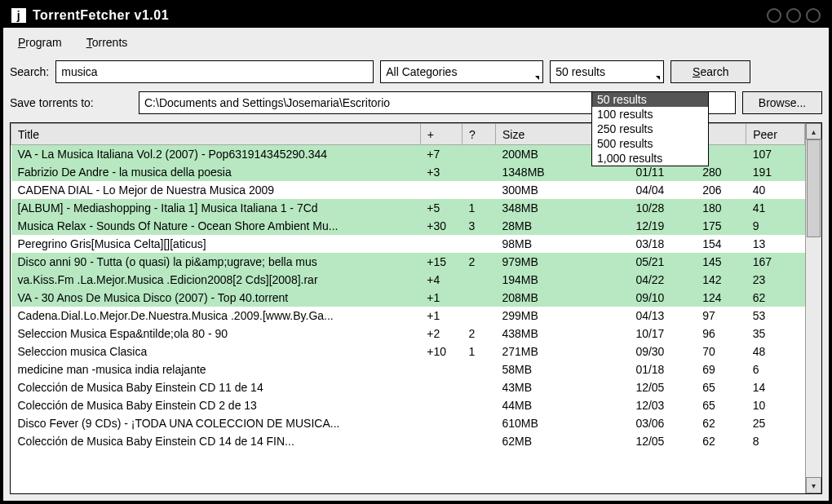 This screenshot has height=504, width=832. Describe the element at coordinates (662, 369) in the screenshot. I see `cell-date: 01/18` at that location.